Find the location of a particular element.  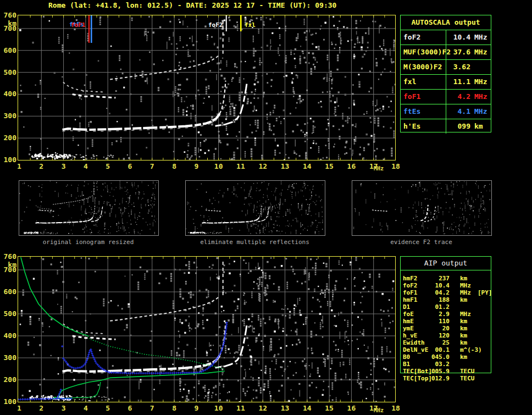

aip-table-header: AIP output is located at coordinates (446, 264).